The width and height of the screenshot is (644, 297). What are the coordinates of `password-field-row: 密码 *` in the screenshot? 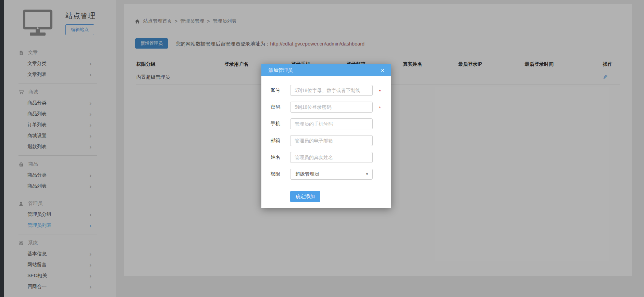 It's located at (331, 107).